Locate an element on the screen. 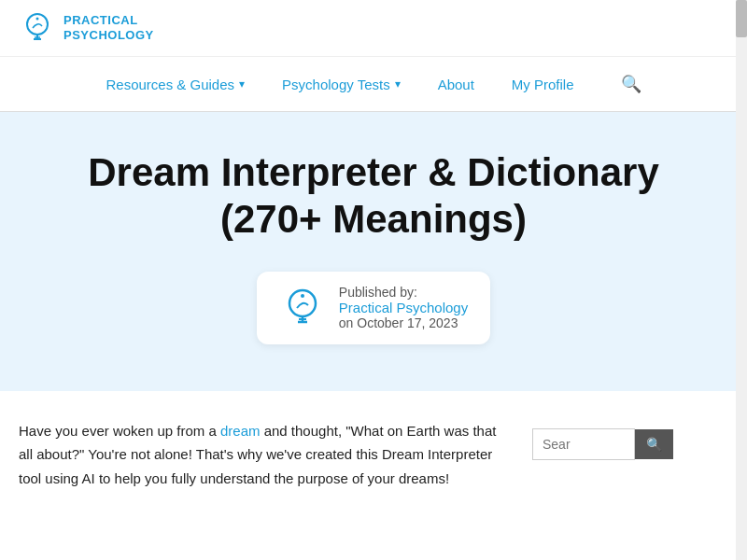 This screenshot has width=747, height=560. published-by-label: Published by: is located at coordinates (403, 292).